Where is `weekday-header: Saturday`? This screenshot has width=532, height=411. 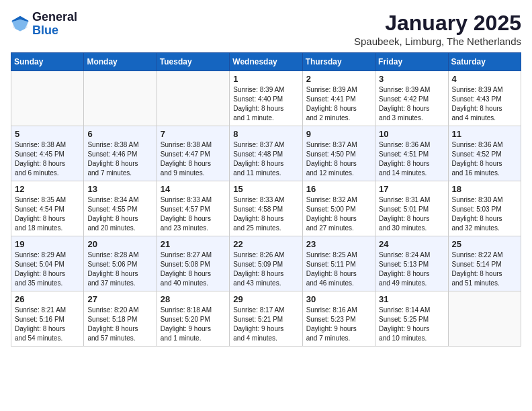
weekday-header: Saturday is located at coordinates (484, 62).